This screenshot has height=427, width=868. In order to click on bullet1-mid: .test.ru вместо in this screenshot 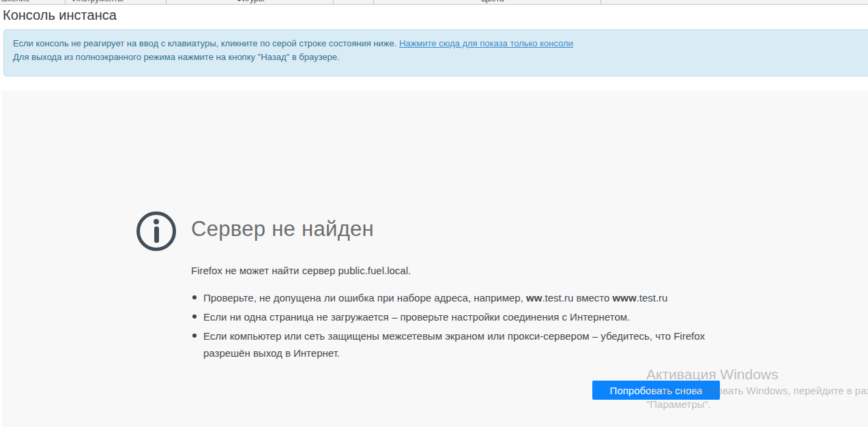, I will do `click(577, 297)`.